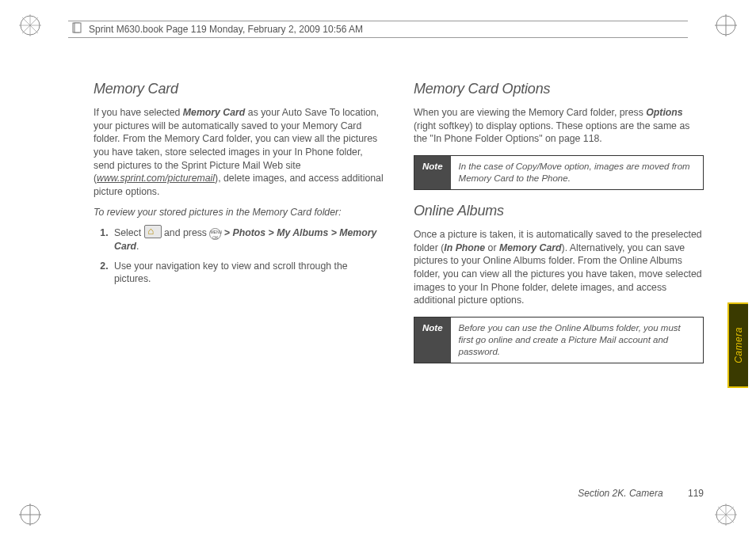 The width and height of the screenshot is (756, 540). Describe the element at coordinates (216, 234) in the screenshot. I see `menu-ok-key-icon: MENU OK` at that location.